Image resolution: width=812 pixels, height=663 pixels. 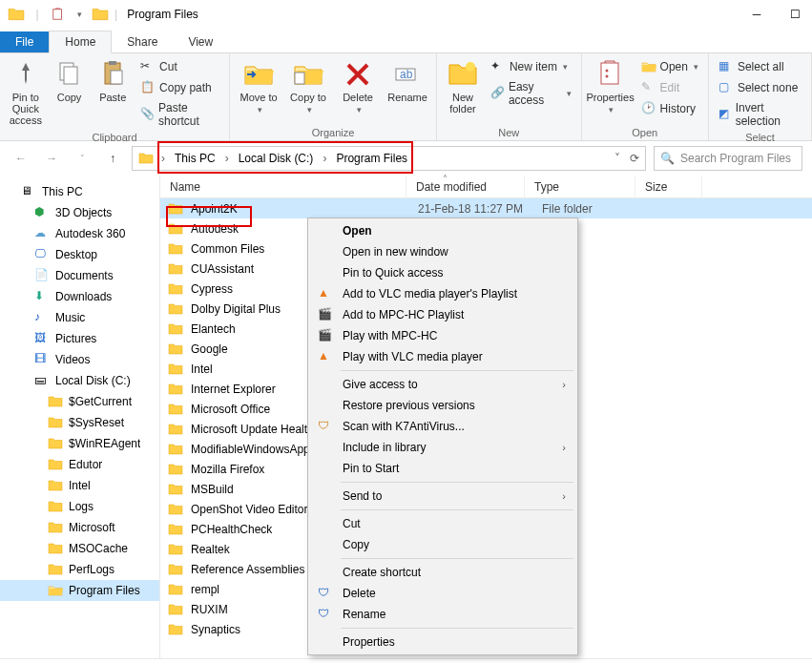 What do you see at coordinates (795, 14) in the screenshot?
I see `maximize-button: ☐` at bounding box center [795, 14].